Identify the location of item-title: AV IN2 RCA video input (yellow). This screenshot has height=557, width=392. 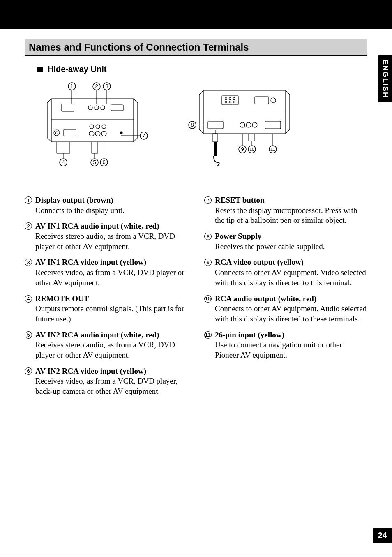
(112, 372).